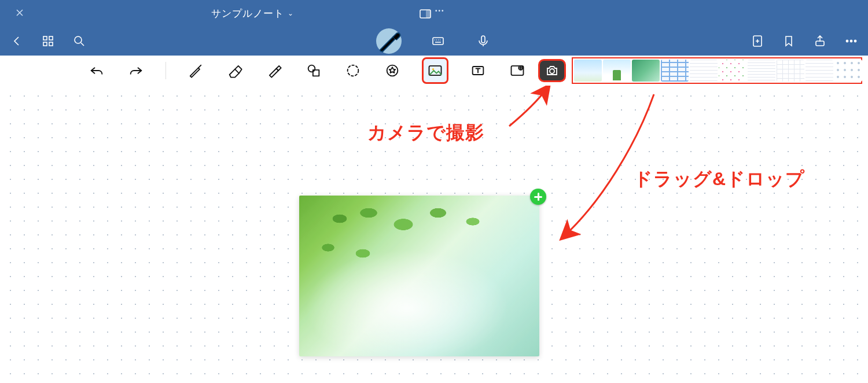 The height and width of the screenshot is (383, 868). I want to click on document-title-dropdown: サンプルノート ⌄, so click(252, 14).